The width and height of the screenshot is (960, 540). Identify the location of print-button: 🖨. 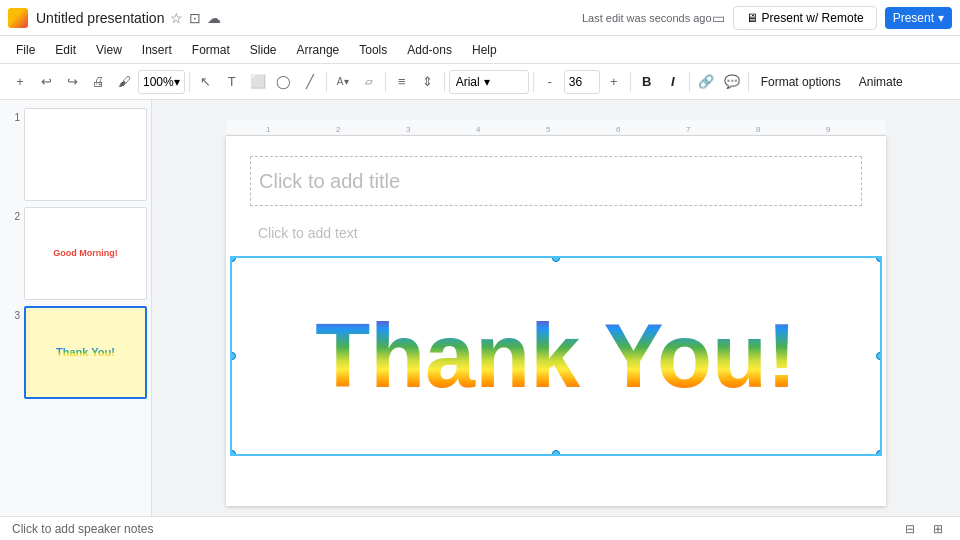
(98, 82).